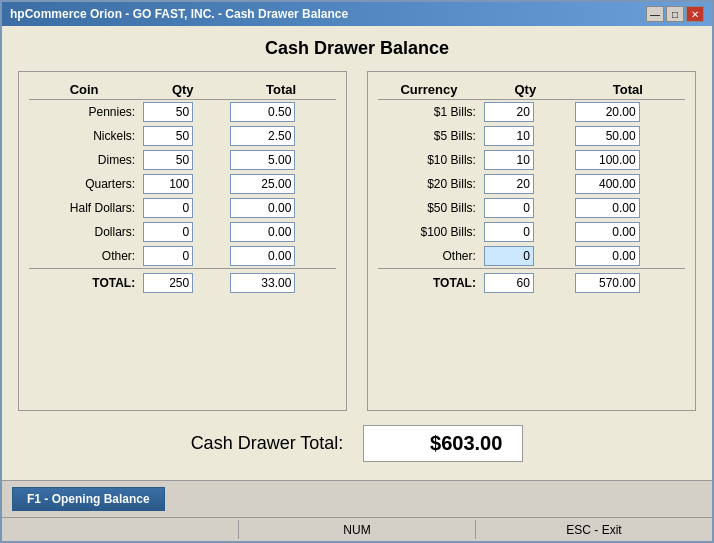  What do you see at coordinates (532, 282) in the screenshot?
I see `currency-total-row: TOTAL:` at bounding box center [532, 282].